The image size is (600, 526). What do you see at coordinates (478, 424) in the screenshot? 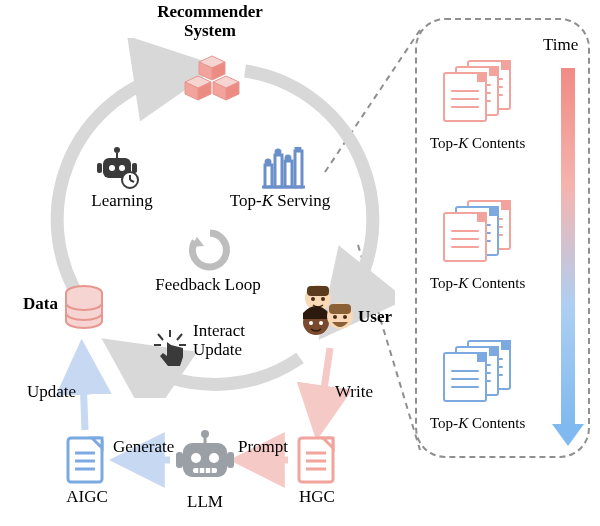
I see `topk-label-3: Top-K Contents` at bounding box center [478, 424].